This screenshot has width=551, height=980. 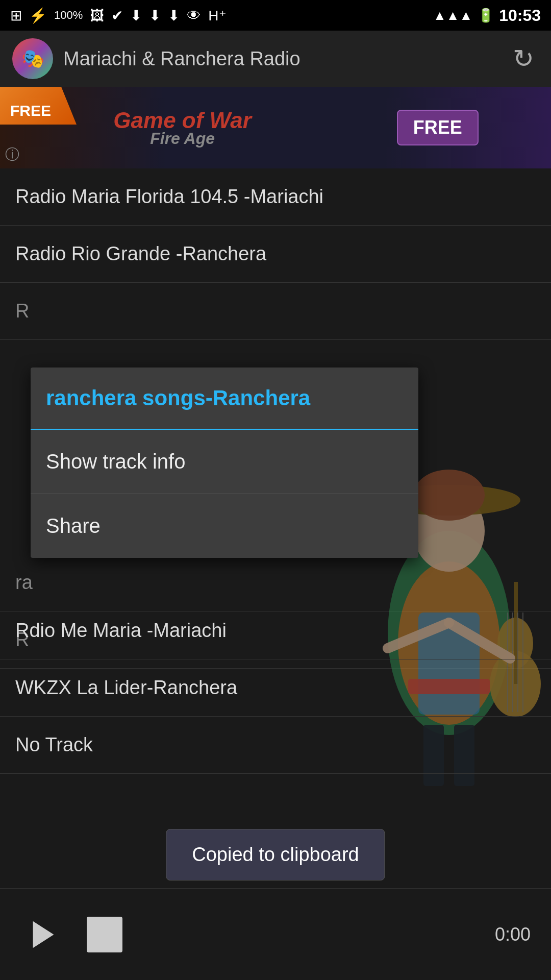 What do you see at coordinates (105, 935) in the screenshot?
I see `stop-button` at bounding box center [105, 935].